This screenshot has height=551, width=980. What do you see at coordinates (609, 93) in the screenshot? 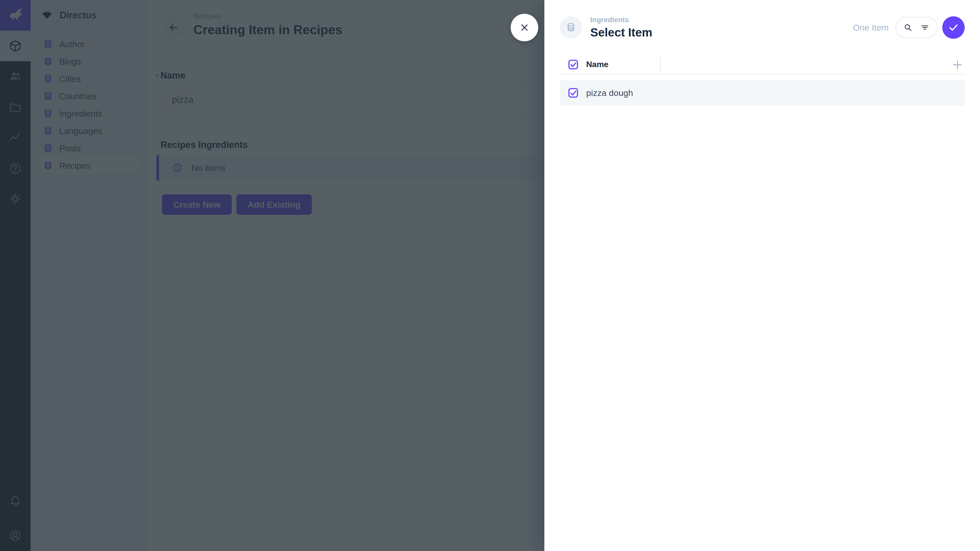
I see `row-name-cell: pizza dough` at bounding box center [609, 93].